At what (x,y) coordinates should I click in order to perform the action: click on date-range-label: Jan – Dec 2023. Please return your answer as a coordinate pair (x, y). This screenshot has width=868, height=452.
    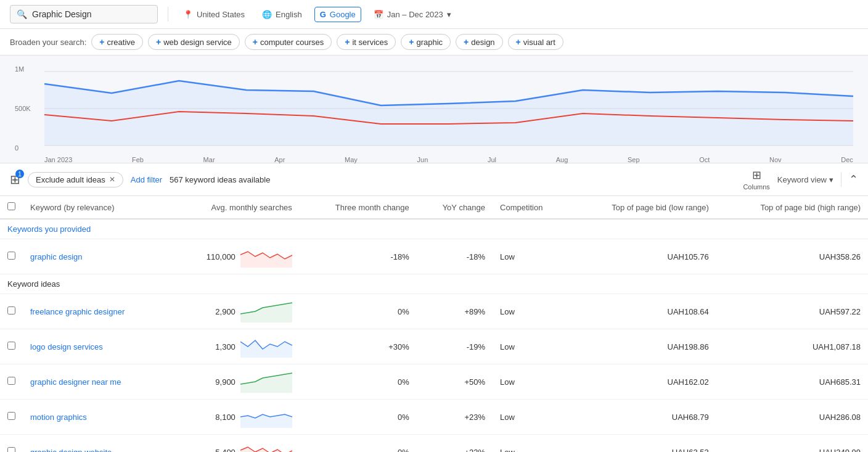
    Looking at the image, I should click on (416, 15).